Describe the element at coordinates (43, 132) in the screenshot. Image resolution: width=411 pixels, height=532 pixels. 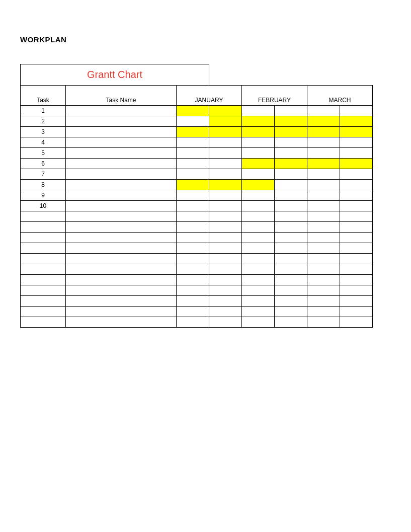
I see `task-number-cell: 3` at that location.